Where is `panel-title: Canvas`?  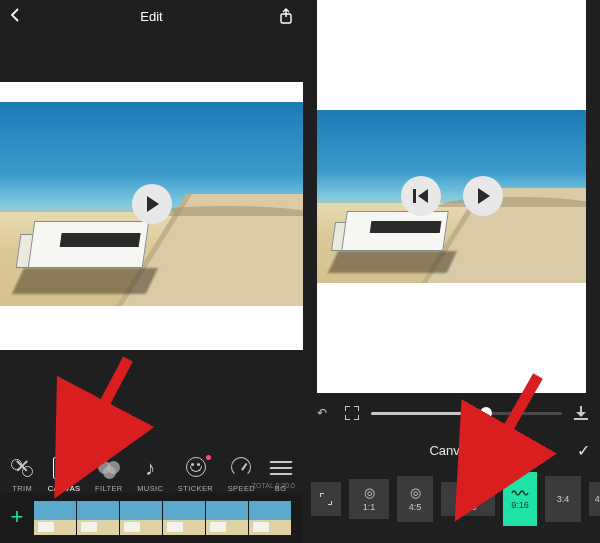
panel-title: Canvas is located at coordinates (452, 450).